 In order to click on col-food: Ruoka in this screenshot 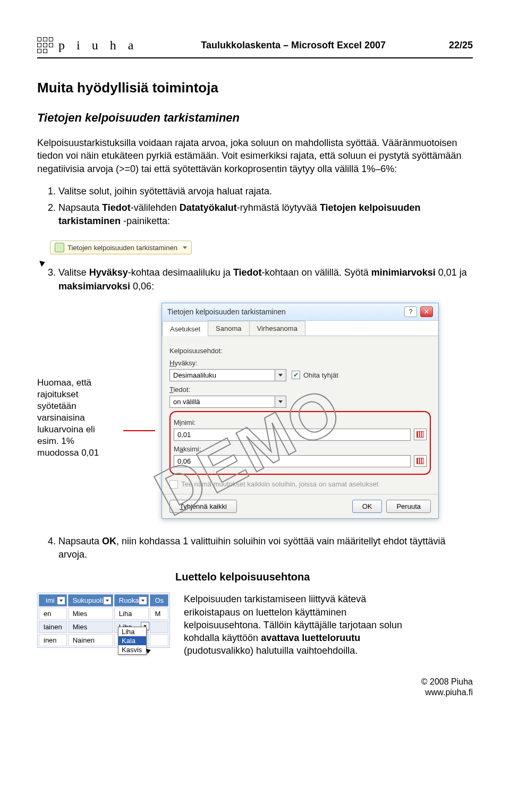, I will do `click(132, 600)`.